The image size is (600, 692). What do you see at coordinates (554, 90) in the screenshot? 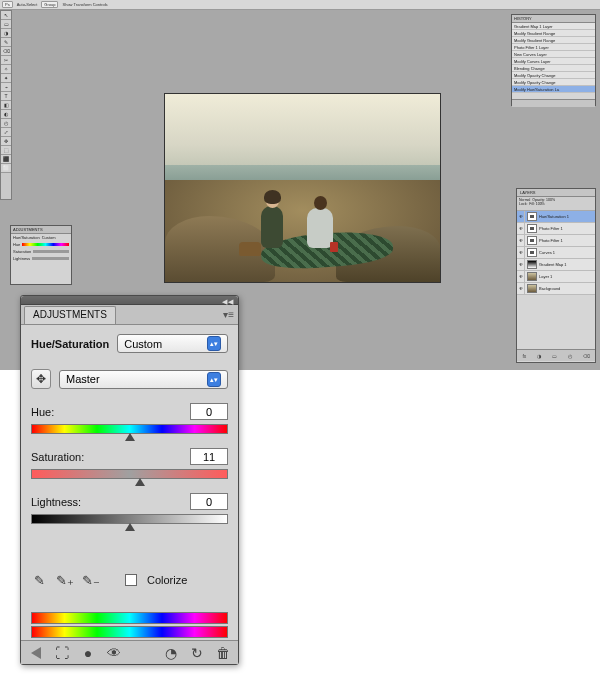
I see `history-item-selected: Modify Hue/Saturation La` at bounding box center [554, 90].